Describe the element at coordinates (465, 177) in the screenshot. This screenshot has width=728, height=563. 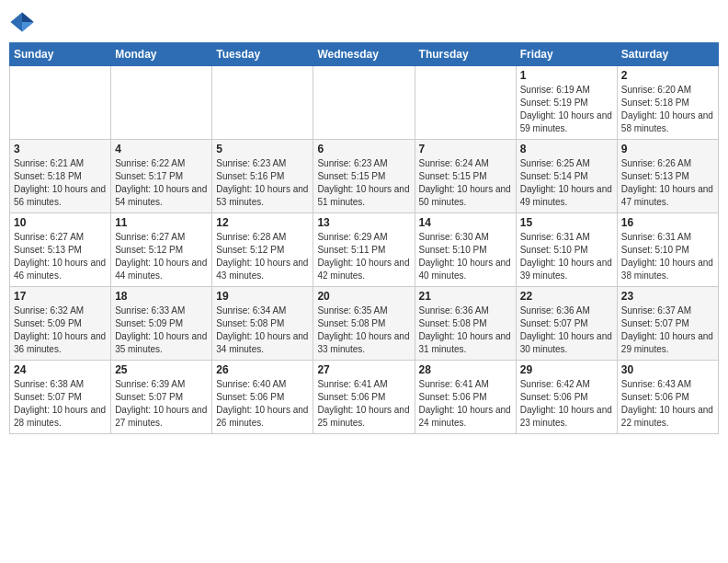
I see `calendar-cell: 7Sunrise: 6:24 AMSunset: 5:15 PMDaylight…` at that location.